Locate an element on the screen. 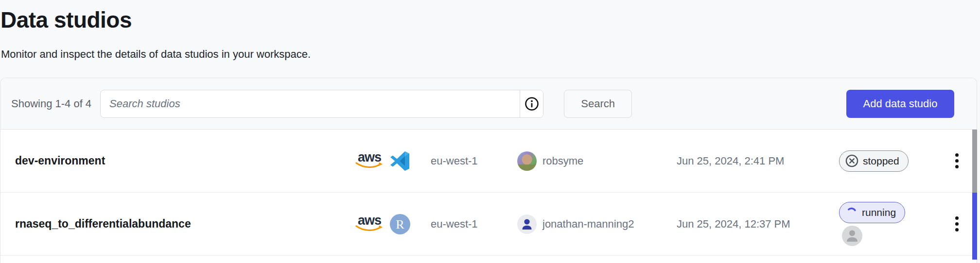 The image size is (980, 263). studio-icons-cell: aws R is located at coordinates (391, 224).